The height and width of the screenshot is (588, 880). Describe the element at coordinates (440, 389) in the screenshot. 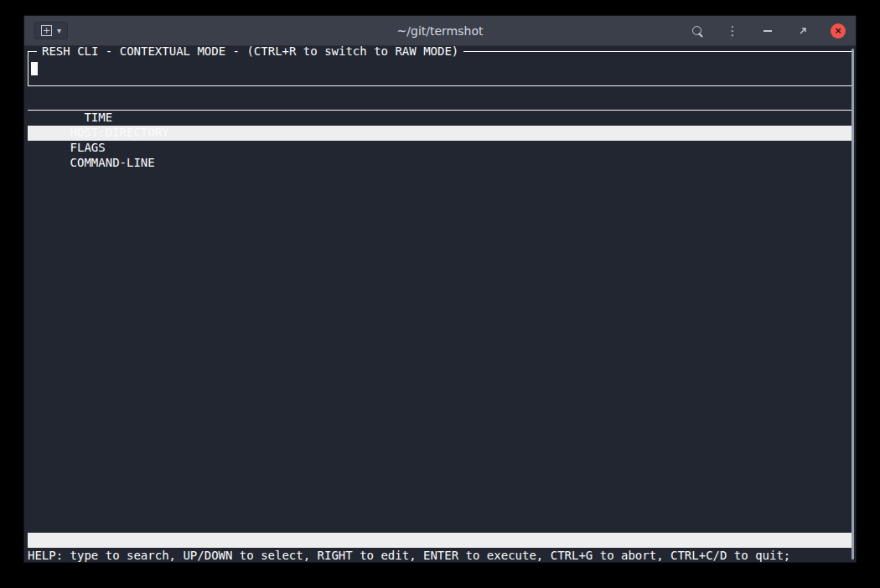

I see `history-row: 6 days ~/git/termshot G cd ..` at that location.